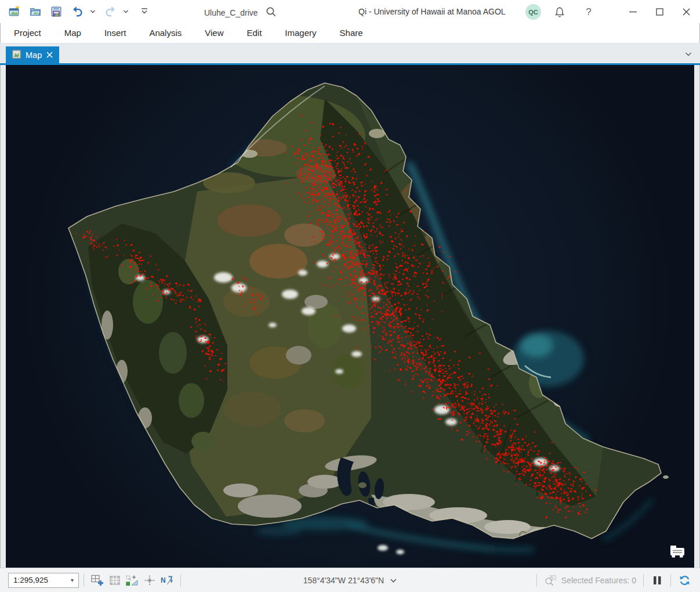  Describe the element at coordinates (56, 12) in the screenshot. I see `save-project-icon` at that location.